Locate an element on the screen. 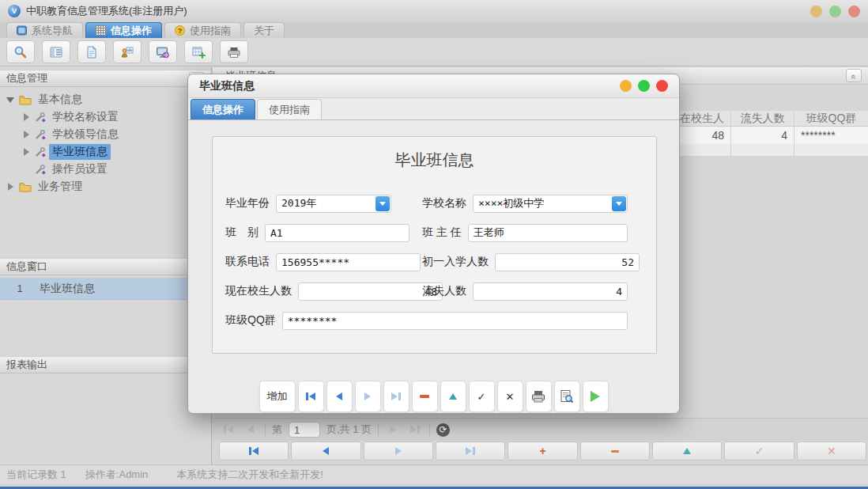 The width and height of the screenshot is (868, 489). head-teacher-input is located at coordinates (548, 233).